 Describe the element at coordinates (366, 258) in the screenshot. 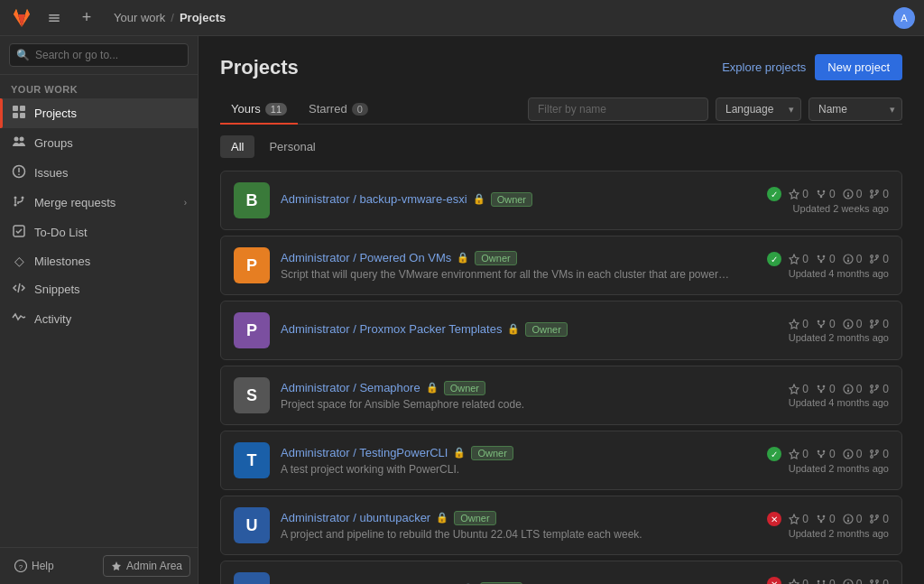

I see `project-name: Administrator / Powered On VMs` at that location.